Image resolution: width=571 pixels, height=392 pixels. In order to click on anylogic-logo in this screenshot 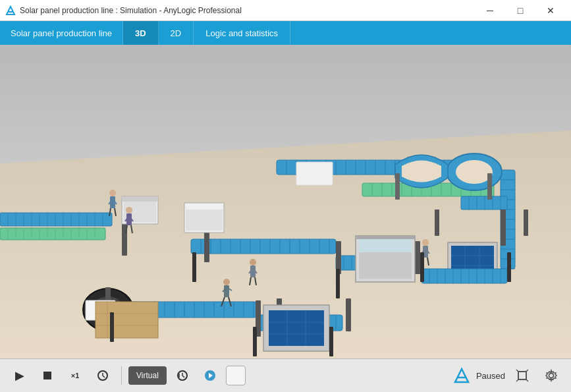, I will do `click(462, 376)`.